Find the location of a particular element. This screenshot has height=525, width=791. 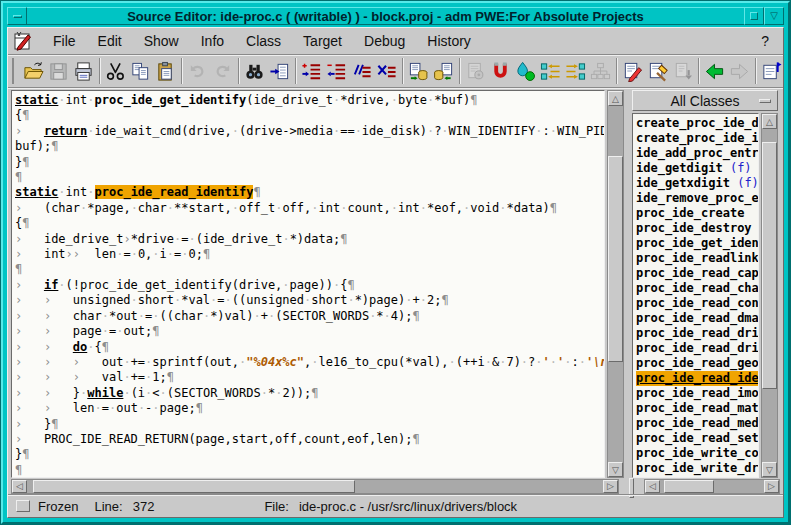

print-button is located at coordinates (84, 71).